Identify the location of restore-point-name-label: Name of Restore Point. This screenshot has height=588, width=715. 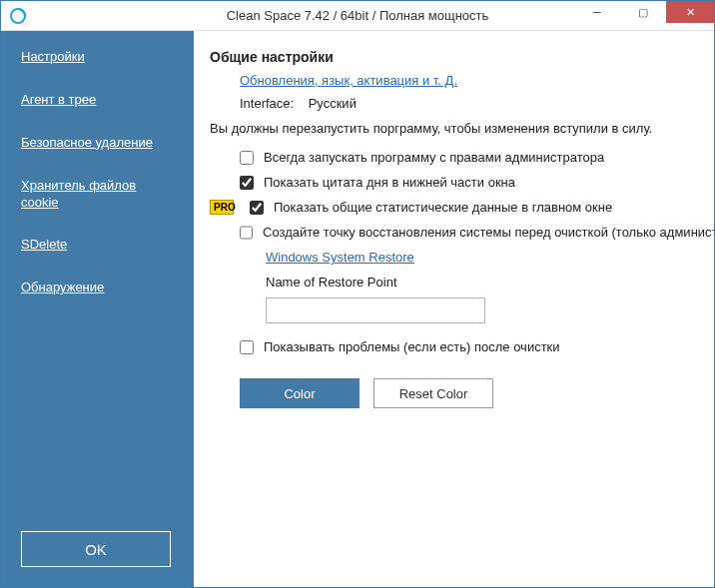
(485, 282).